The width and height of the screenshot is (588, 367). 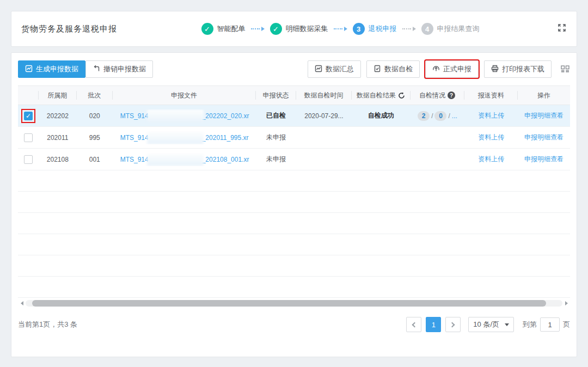 I want to click on declaration-file-link: MTS_914_202011_995.xr, so click(x=185, y=138).